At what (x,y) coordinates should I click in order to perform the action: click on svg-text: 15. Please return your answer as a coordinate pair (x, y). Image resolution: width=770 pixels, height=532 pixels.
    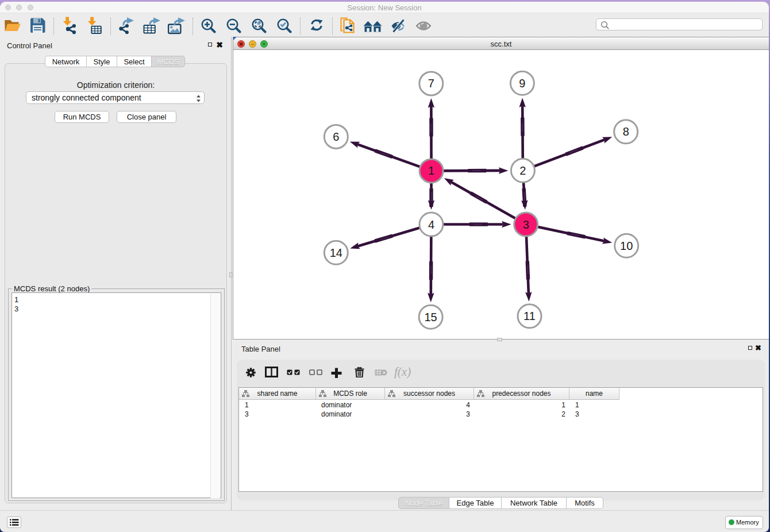
    Looking at the image, I should click on (430, 317).